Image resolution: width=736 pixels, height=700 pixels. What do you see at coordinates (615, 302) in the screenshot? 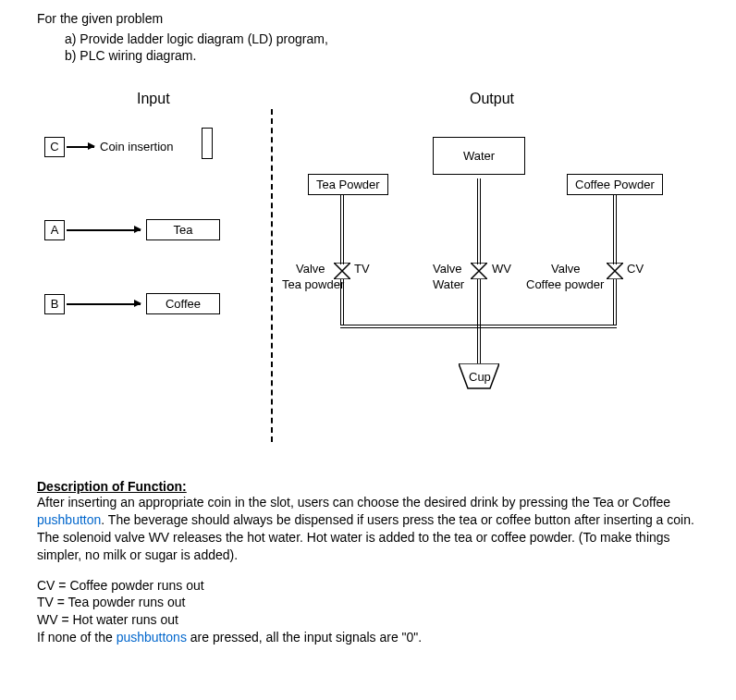
I see `pipe-coffee-bottom` at bounding box center [615, 302].